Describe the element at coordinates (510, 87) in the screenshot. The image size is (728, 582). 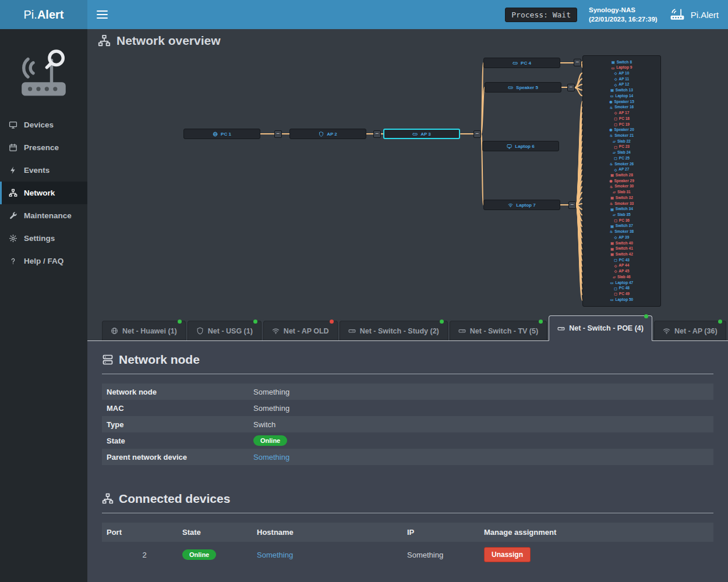
I see `hdd-icon` at that location.